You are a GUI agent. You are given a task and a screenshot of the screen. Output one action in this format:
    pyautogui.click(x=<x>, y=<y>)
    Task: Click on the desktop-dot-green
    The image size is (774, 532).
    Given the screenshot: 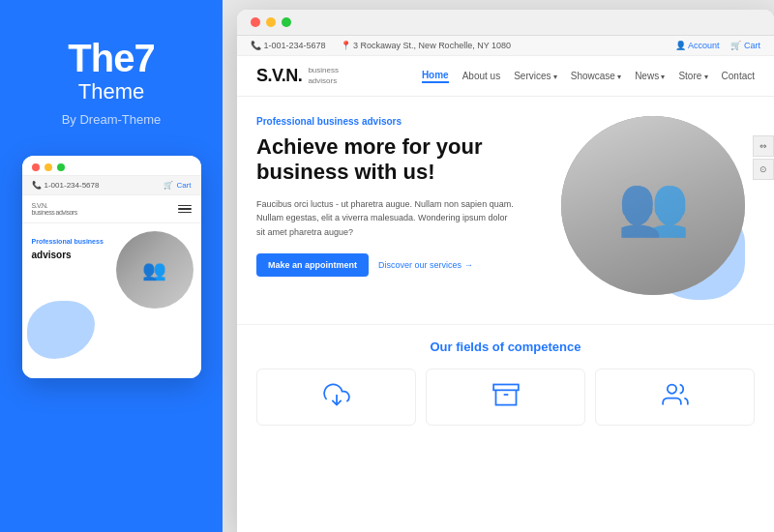 What is the action you would take?
    pyautogui.click(x=286, y=22)
    